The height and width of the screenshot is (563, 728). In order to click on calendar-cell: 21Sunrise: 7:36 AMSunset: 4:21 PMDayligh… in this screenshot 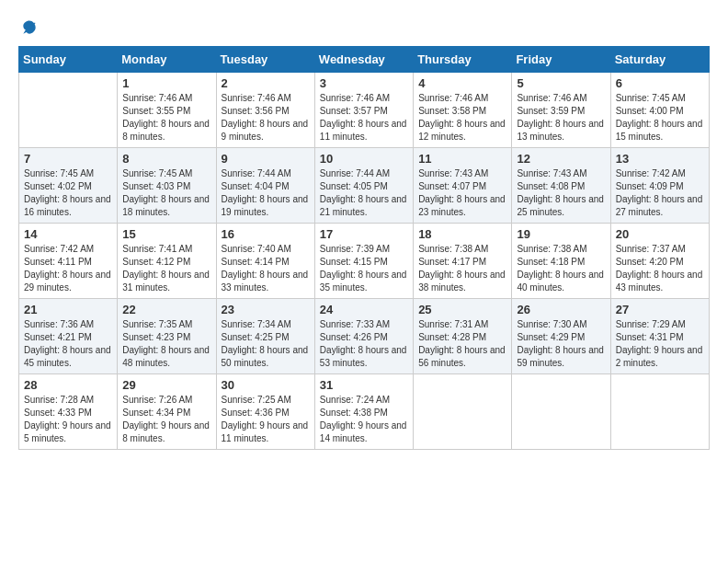, I will do `click(68, 337)`.